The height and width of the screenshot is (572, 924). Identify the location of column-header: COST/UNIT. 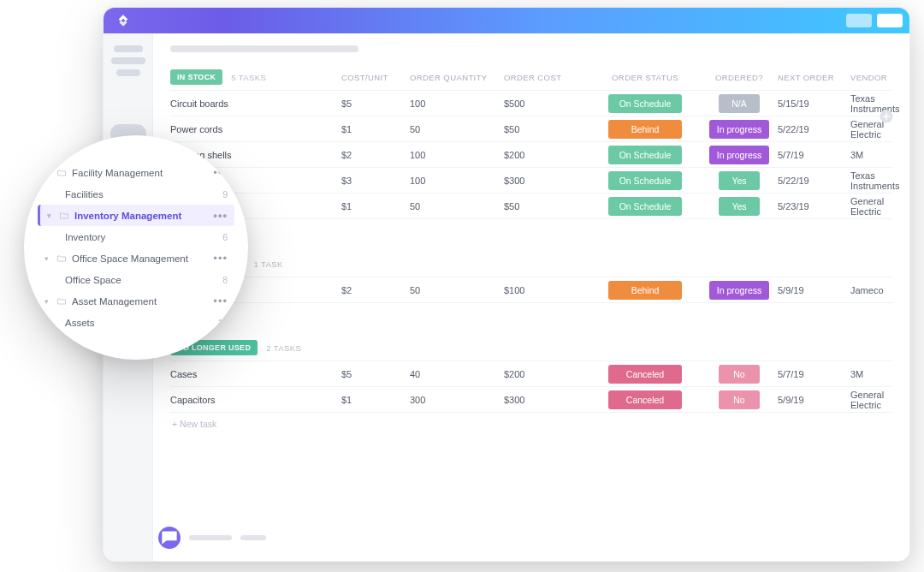
(376, 77).